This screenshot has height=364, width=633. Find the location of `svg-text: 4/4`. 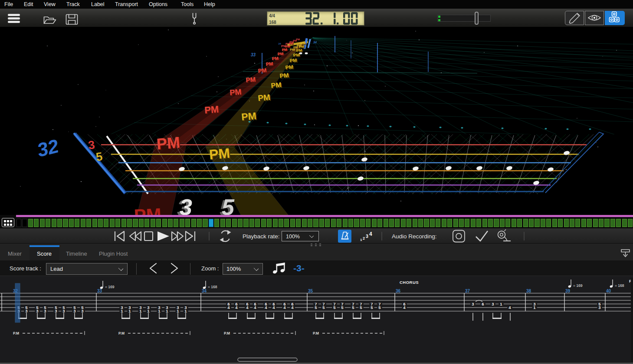

svg-text: 4/4 is located at coordinates (272, 16).